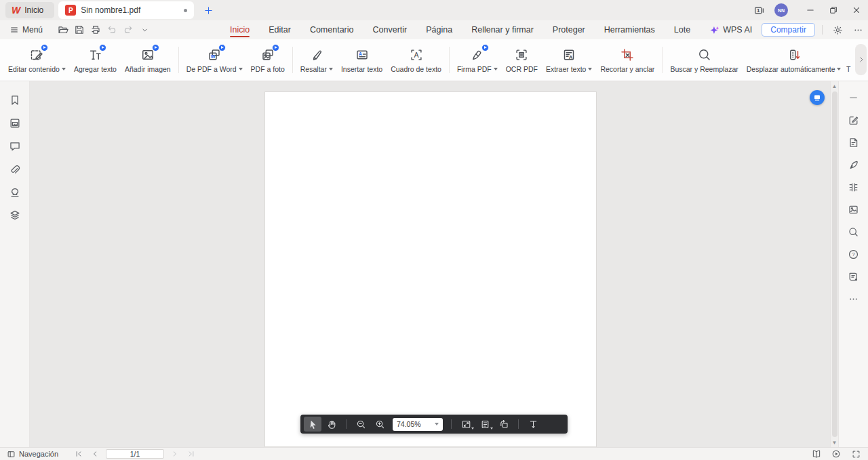 Image resolution: width=868 pixels, height=460 pixels. Describe the element at coordinates (144, 30) in the screenshot. I see `history-dropdown-icon` at that location.